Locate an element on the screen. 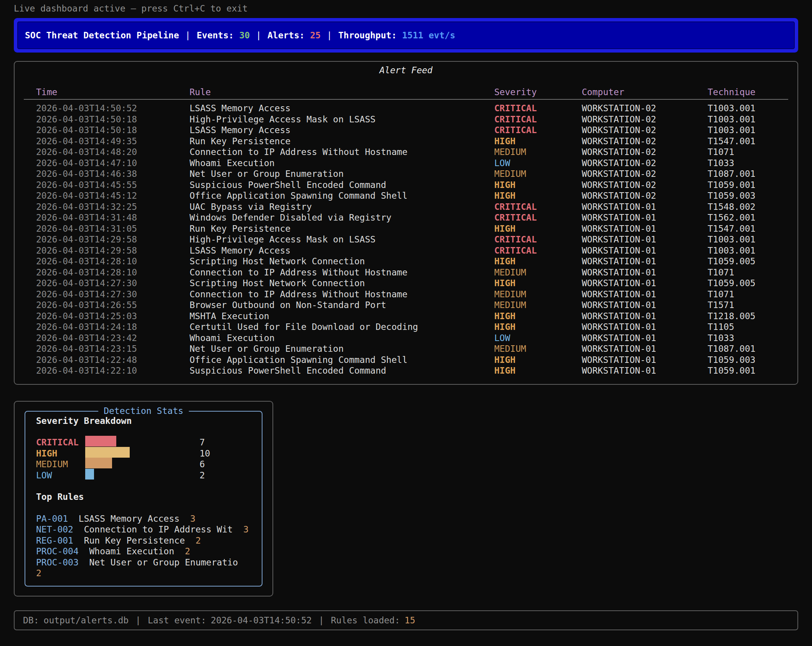 The image size is (812, 646). severity-label: HIGH is located at coordinates (61, 453).